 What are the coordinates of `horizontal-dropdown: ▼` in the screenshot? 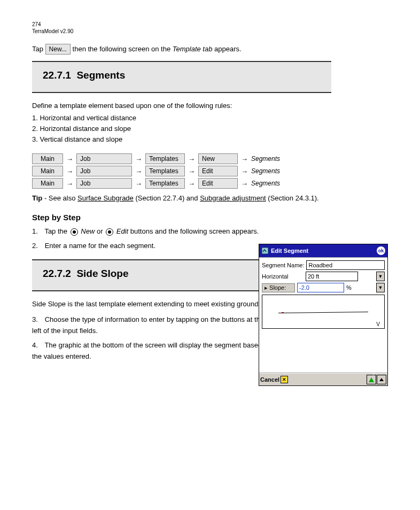 It's located at (380, 276).